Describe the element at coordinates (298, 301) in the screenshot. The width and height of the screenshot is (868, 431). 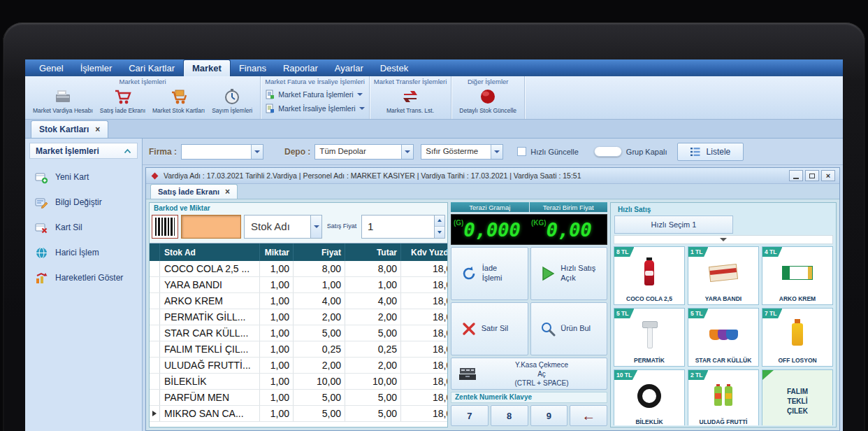
I see `table-row: ARKO KREM1,004,004,0018,00` at that location.